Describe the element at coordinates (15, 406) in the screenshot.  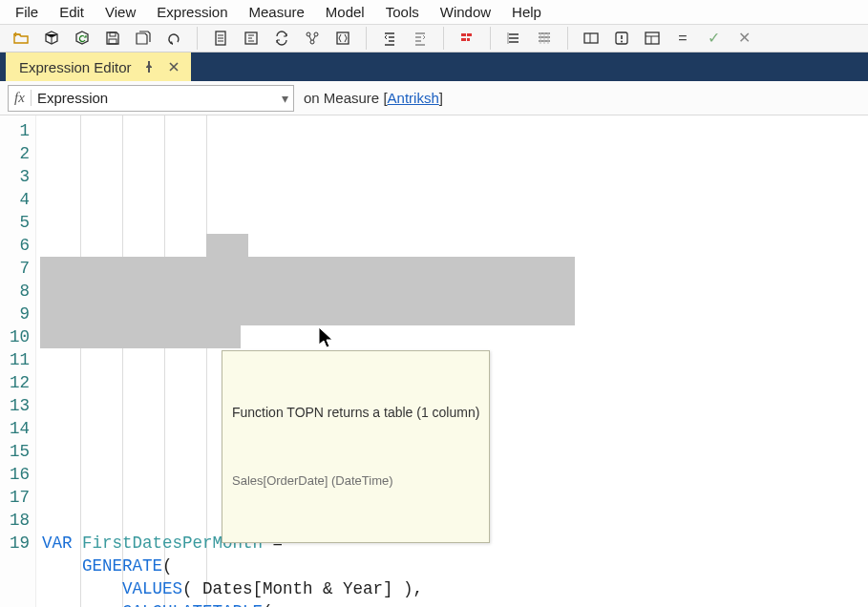
I see `line-number: 13` at that location.